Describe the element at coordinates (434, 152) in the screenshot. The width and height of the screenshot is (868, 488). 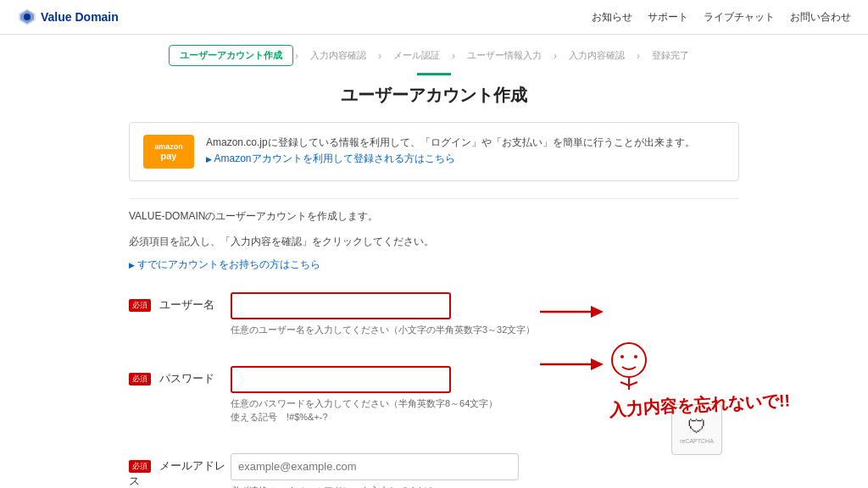
I see `amazon-pay-box: amazon pay Amazon.co.jpに登録している情報を利用して、「ロ…` at that location.